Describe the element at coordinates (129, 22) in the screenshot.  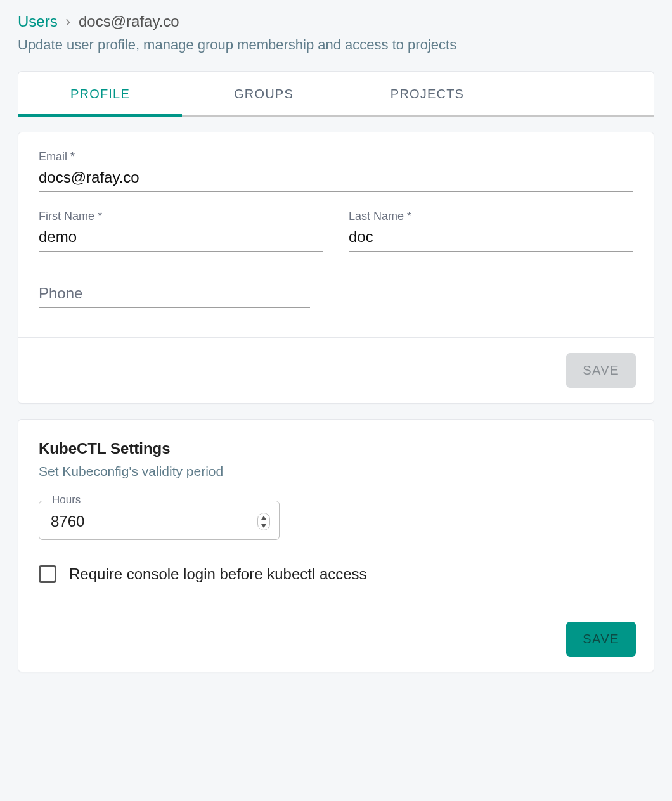
I see `breadcrumb-current: docs@rafay.co` at that location.